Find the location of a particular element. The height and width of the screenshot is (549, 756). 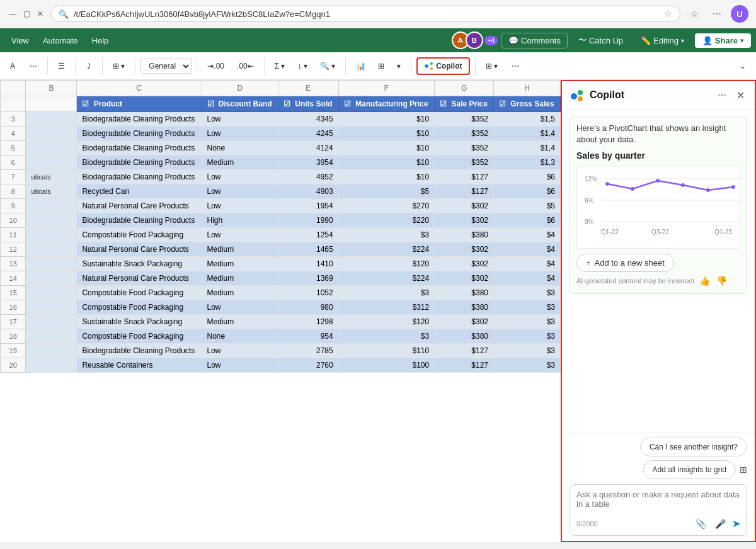

table-row: 14Natural Personal Care ProductsMedium13… is located at coordinates (281, 278).